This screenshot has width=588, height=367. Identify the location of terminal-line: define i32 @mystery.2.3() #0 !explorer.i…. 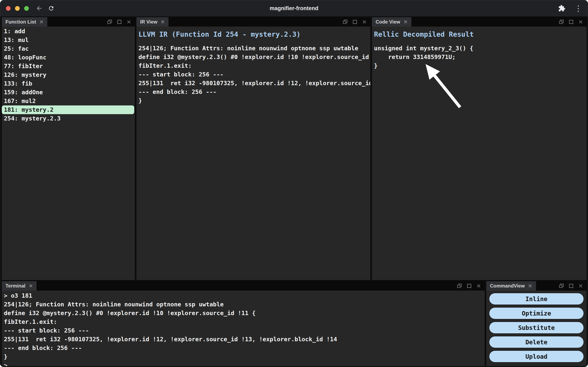
(244, 313).